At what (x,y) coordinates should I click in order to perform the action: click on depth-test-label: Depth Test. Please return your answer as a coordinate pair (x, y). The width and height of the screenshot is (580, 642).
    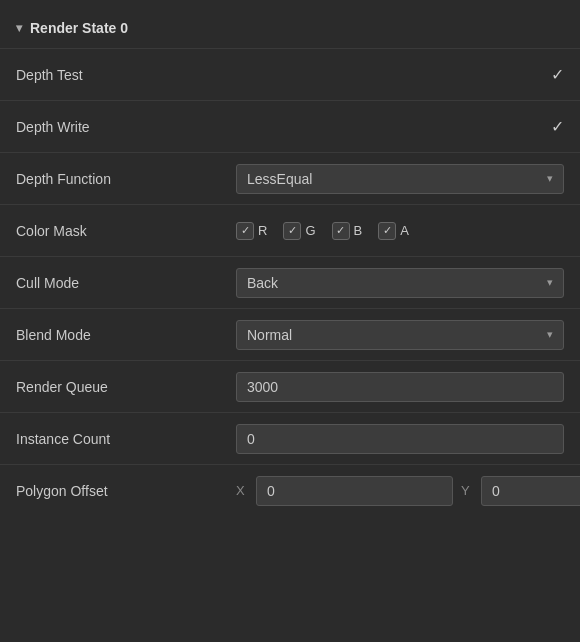
    Looking at the image, I should click on (126, 75).